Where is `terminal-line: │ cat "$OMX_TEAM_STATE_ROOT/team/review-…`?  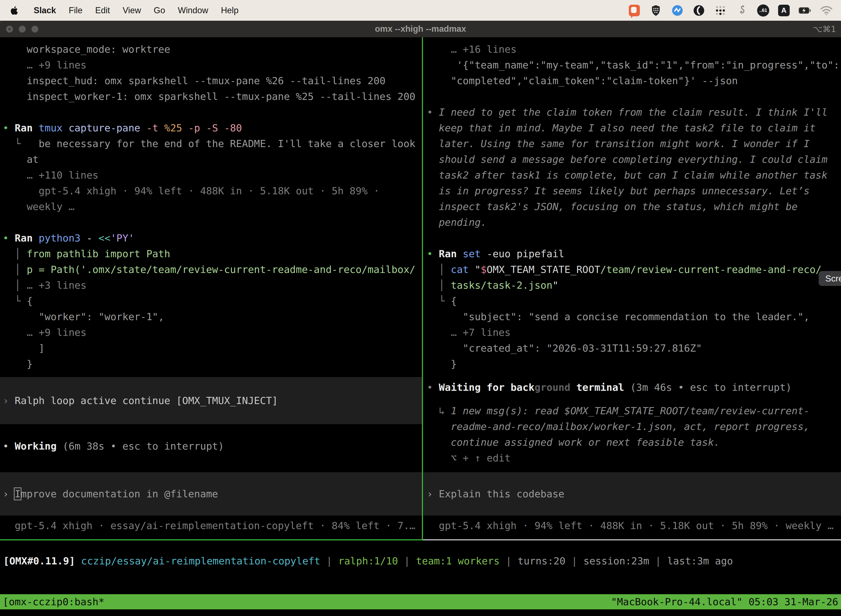 terminal-line: │ cat "$OMX_TEAM_STATE_ROOT/team/review-… is located at coordinates (632, 270).